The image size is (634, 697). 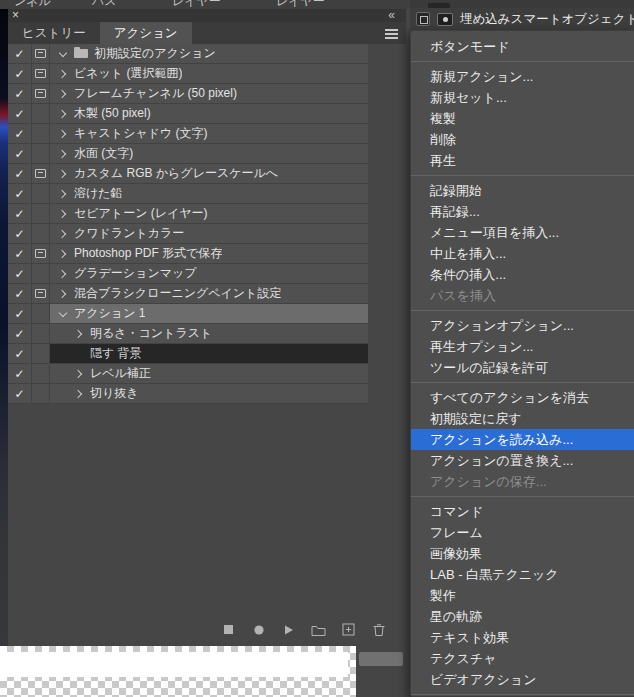 I want to click on action-row: ✓隠す 背景, so click(x=188, y=354).